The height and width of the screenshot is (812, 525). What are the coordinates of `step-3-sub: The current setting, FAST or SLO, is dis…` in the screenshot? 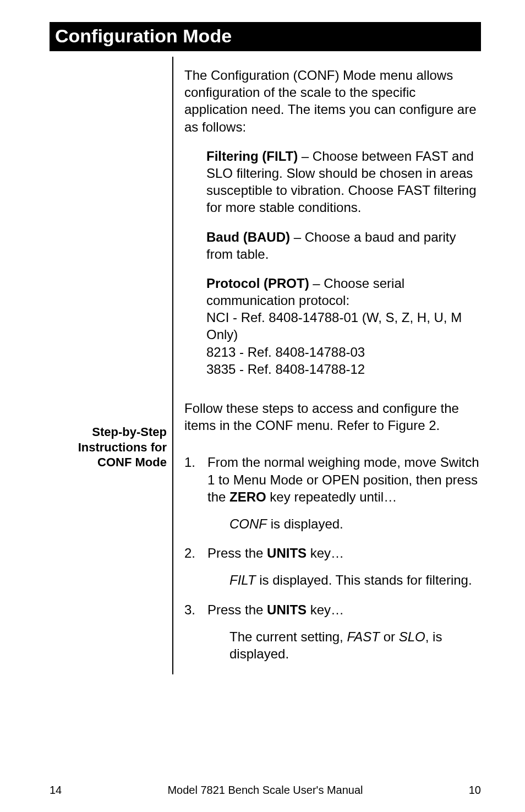 It's located at (356, 645).